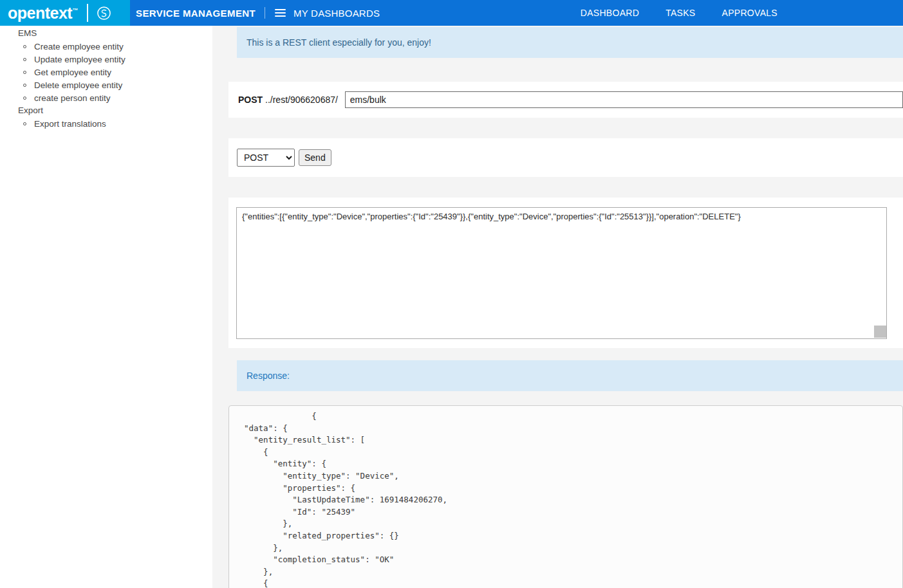 This screenshot has width=903, height=588. What do you see at coordinates (266, 158) in the screenshot?
I see `method-select: POST` at bounding box center [266, 158].